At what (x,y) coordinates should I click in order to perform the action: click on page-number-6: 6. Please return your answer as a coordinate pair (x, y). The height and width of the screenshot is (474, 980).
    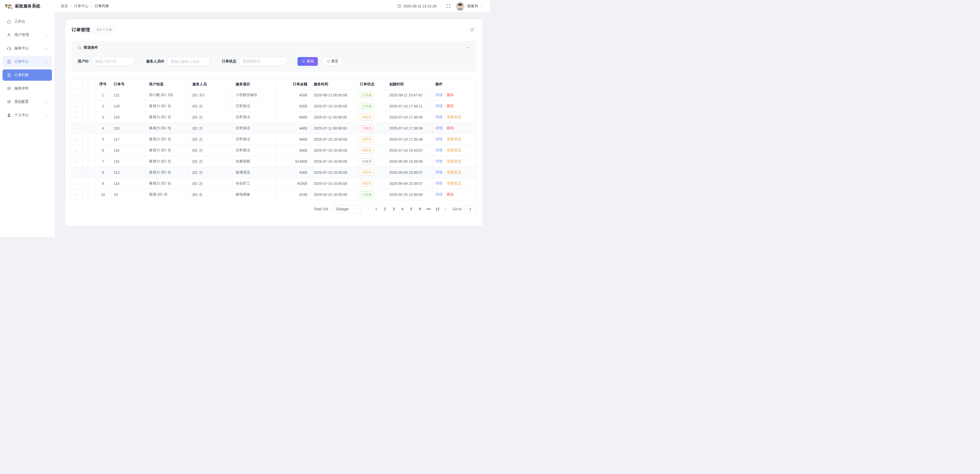
    Looking at the image, I should click on (420, 209).